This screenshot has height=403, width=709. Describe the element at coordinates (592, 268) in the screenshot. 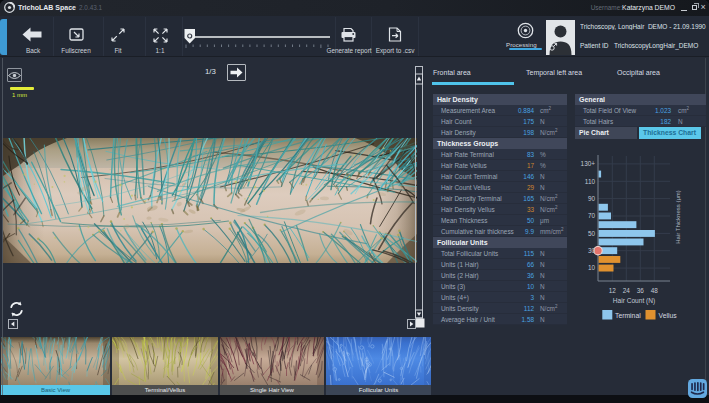

I see `svg-text: 10` at that location.